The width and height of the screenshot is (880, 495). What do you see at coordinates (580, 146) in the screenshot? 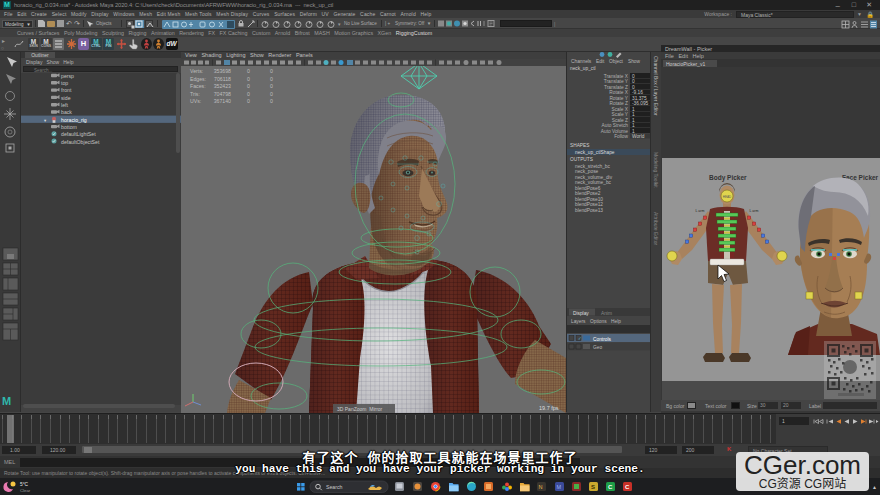
I see `svg-text: SHAPES` at bounding box center [580, 146].